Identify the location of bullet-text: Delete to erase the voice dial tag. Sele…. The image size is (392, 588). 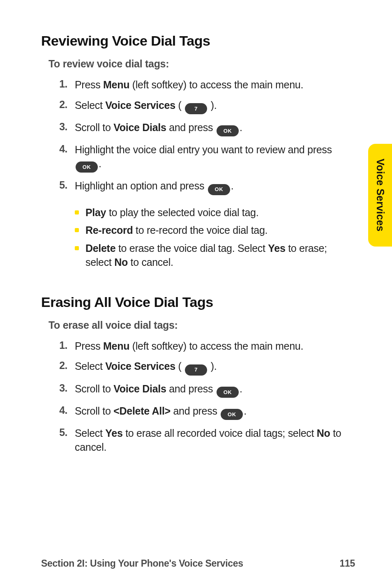
(220, 256).